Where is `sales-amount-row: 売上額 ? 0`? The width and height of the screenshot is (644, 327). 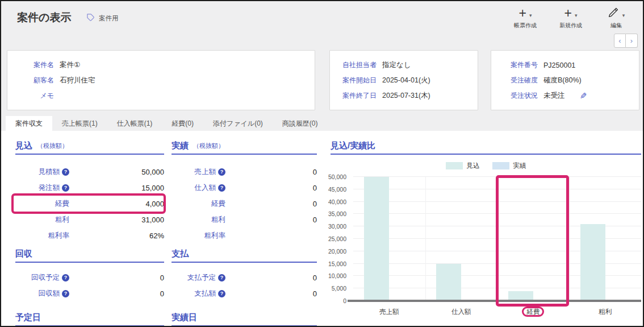 sales-amount-row: 売上額 ? 0 is located at coordinates (244, 172).